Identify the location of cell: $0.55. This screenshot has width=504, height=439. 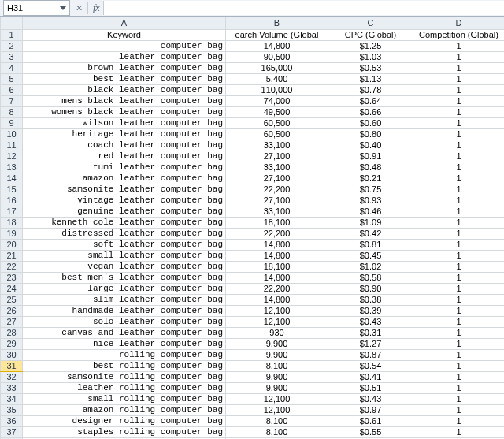
(371, 433).